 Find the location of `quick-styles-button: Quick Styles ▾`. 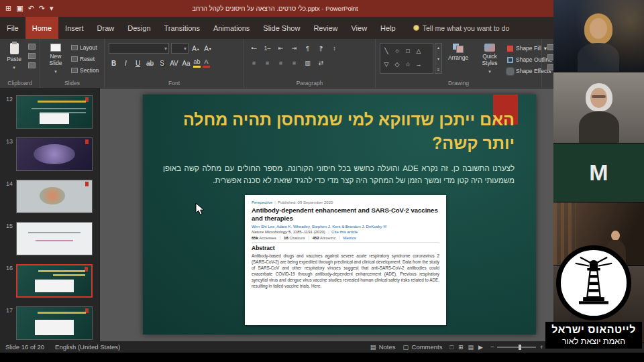

quick-styles-button: Quick Styles ▾ is located at coordinates (490, 60).